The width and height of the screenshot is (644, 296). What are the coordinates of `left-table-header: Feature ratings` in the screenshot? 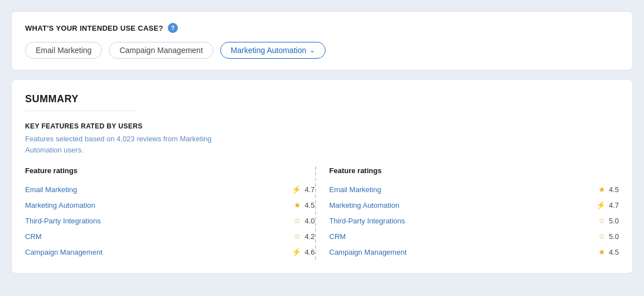 It's located at (170, 171).